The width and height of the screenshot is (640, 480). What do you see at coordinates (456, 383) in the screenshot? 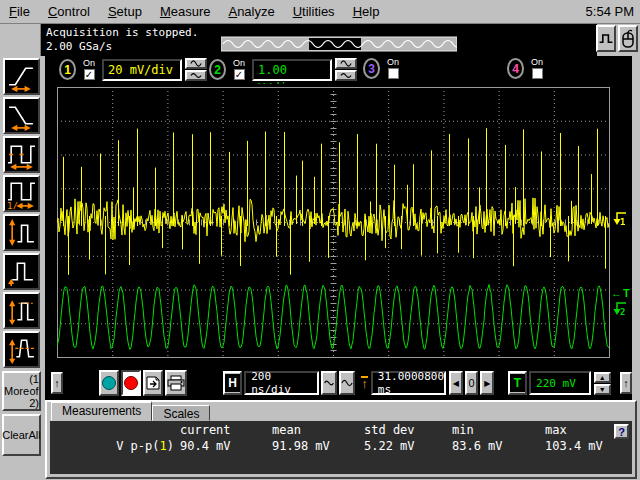
I see `delay-left-button: ◀` at bounding box center [456, 383].